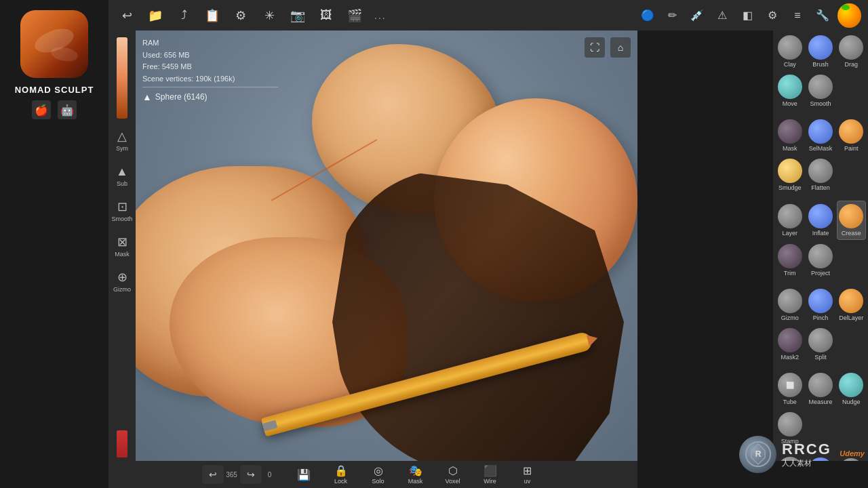 The image size is (868, 488). I want to click on brush-settings-icon: ✏, so click(673, 16).